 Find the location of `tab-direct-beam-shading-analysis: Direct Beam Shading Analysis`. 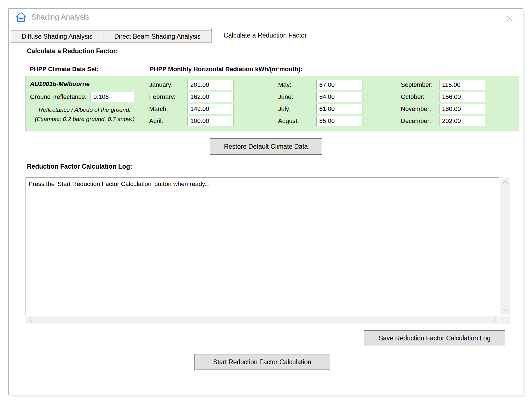

tab-direct-beam-shading-analysis: Direct Beam Shading Analysis is located at coordinates (158, 36).